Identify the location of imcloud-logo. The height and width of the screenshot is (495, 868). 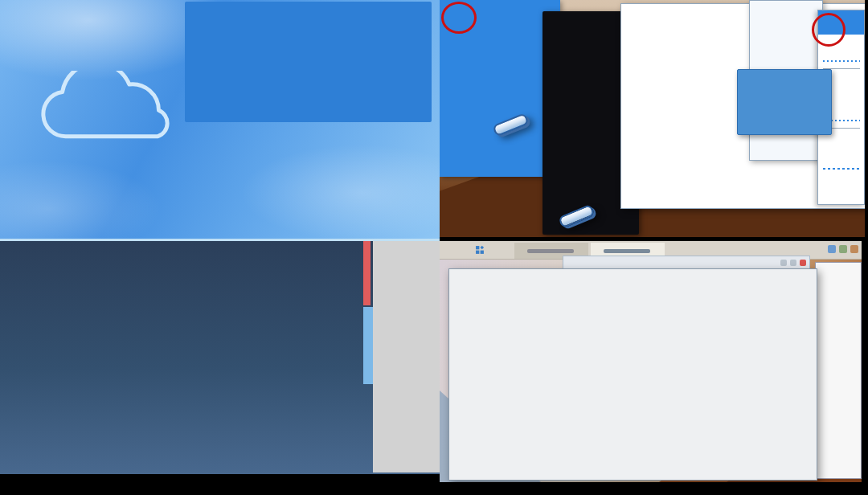
(133, 125).